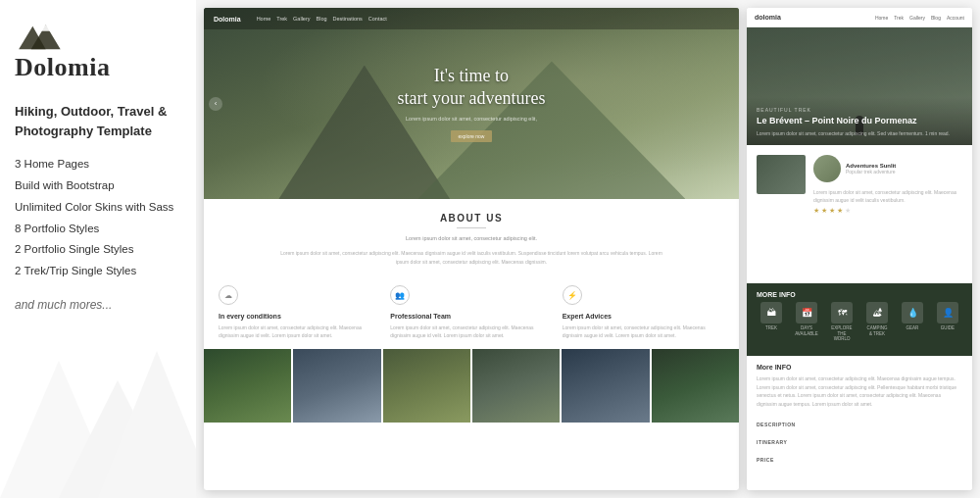  What do you see at coordinates (876, 331) in the screenshot?
I see `camping-label: CAMPING & TREK` at bounding box center [876, 331].